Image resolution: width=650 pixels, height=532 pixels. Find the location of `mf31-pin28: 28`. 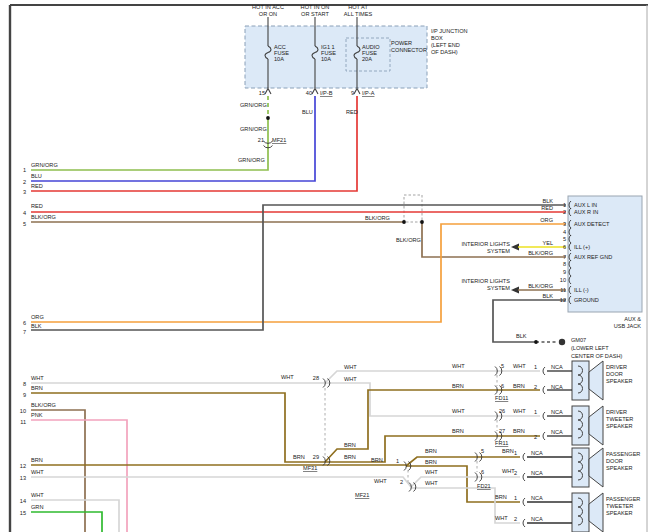

mf31-pin28: 28 is located at coordinates (316, 378).